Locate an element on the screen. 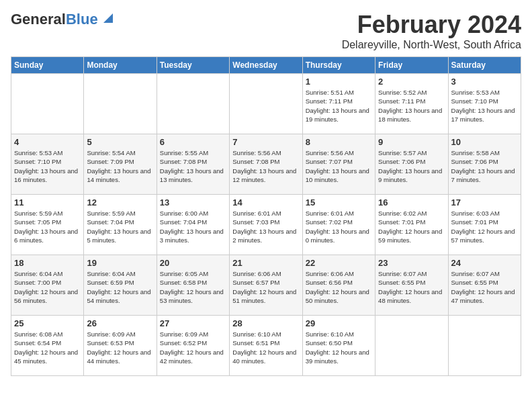  calendar-cell: 18Sunrise: 6:04 AMSunset: 7:00 PMDayligh… is located at coordinates (48, 285).